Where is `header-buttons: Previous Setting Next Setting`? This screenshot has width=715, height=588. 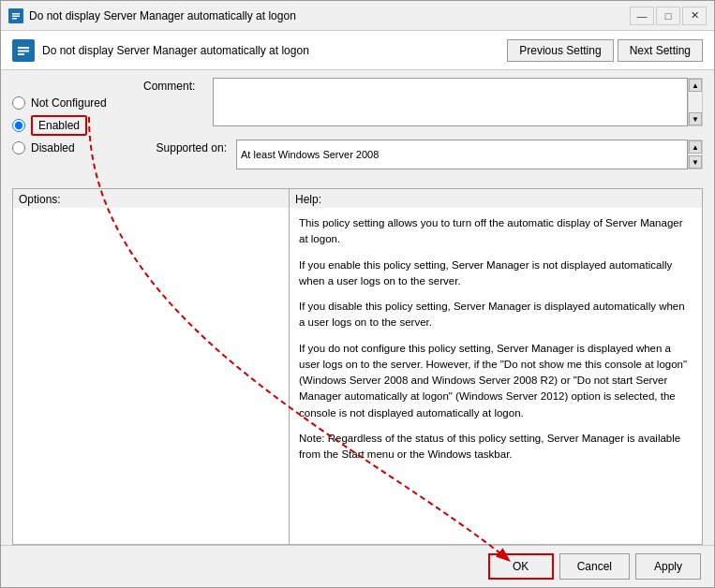
header-buttons: Previous Setting Next Setting is located at coordinates (605, 51).